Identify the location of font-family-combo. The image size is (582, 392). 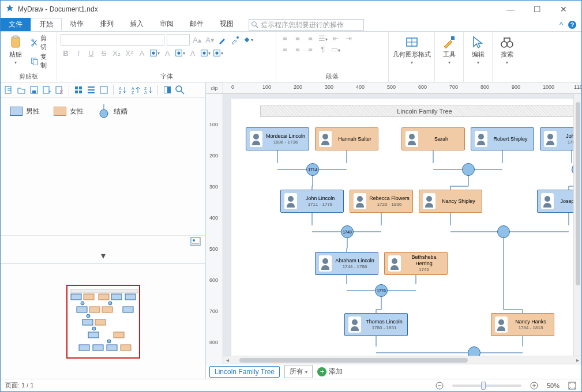
(112, 40).